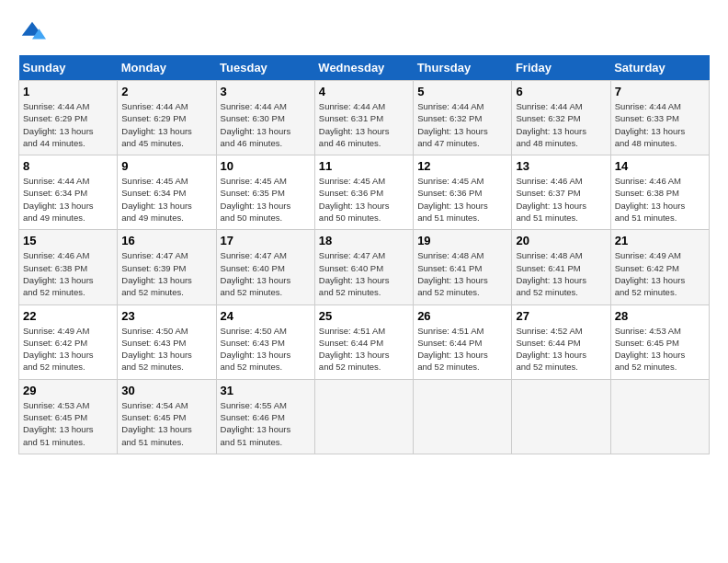  What do you see at coordinates (364, 342) in the screenshot?
I see `calendar-week-4: 22Sunrise: 4:49 AM Sunset: 6:42 PM Dayli…` at bounding box center [364, 342].